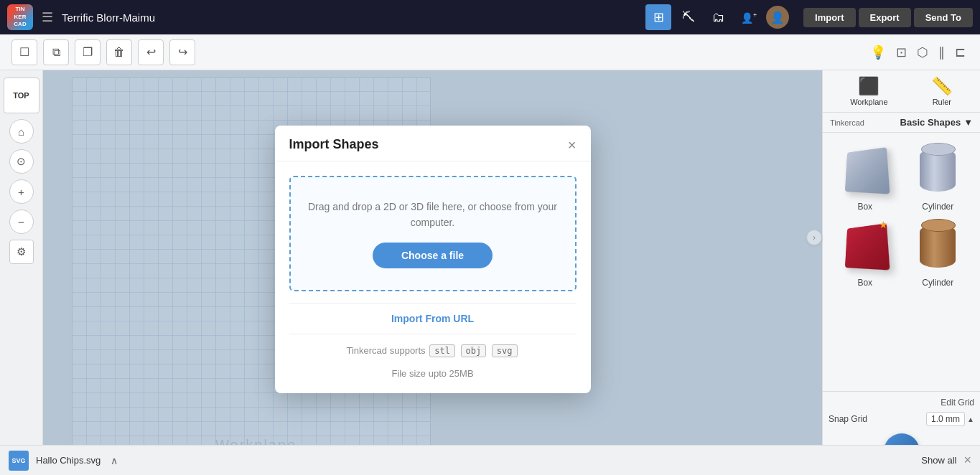  What do you see at coordinates (848, 419) in the screenshot?
I see `snap-grid-label: Snap Grid` at bounding box center [848, 419].